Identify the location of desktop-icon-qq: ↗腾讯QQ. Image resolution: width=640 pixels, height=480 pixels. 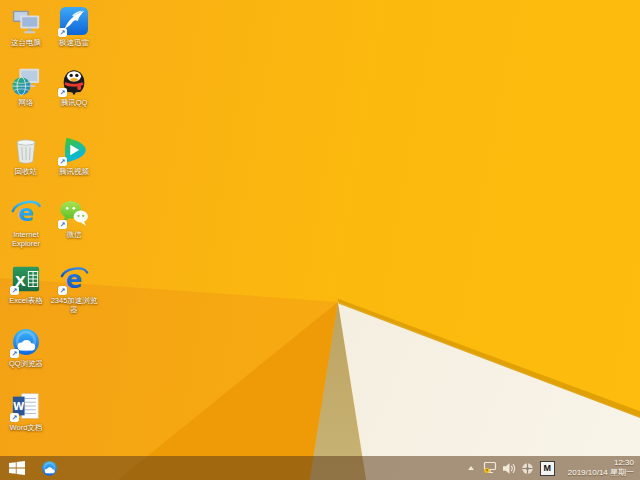
(74, 86).